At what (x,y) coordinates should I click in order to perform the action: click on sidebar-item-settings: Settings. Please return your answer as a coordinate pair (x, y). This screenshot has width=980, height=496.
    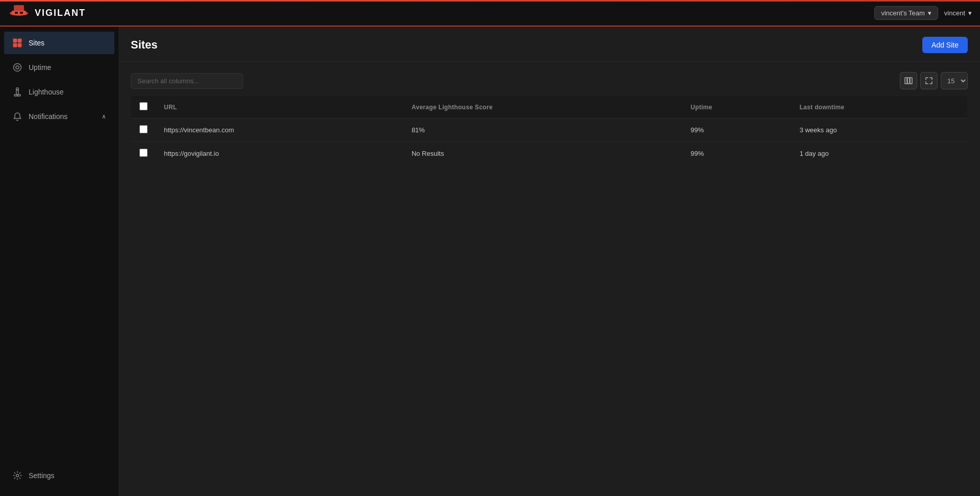
    Looking at the image, I should click on (59, 476).